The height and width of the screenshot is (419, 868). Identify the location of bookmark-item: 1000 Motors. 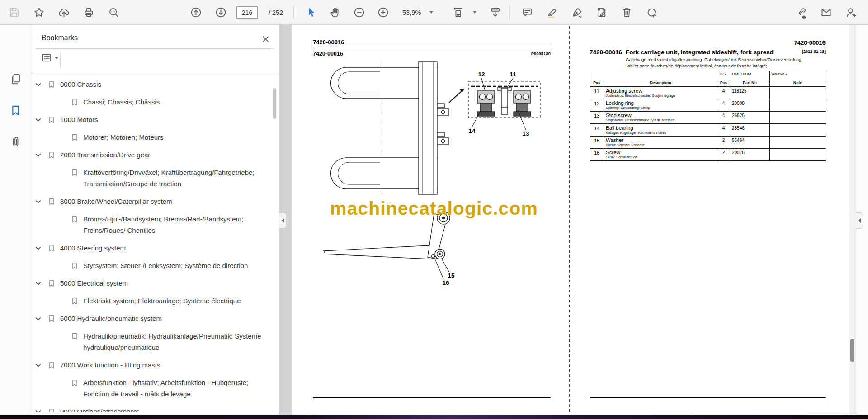
(152, 119).